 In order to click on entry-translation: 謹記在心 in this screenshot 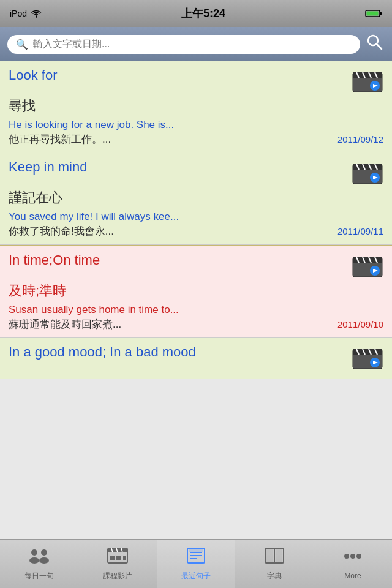, I will do `click(196, 198)`.